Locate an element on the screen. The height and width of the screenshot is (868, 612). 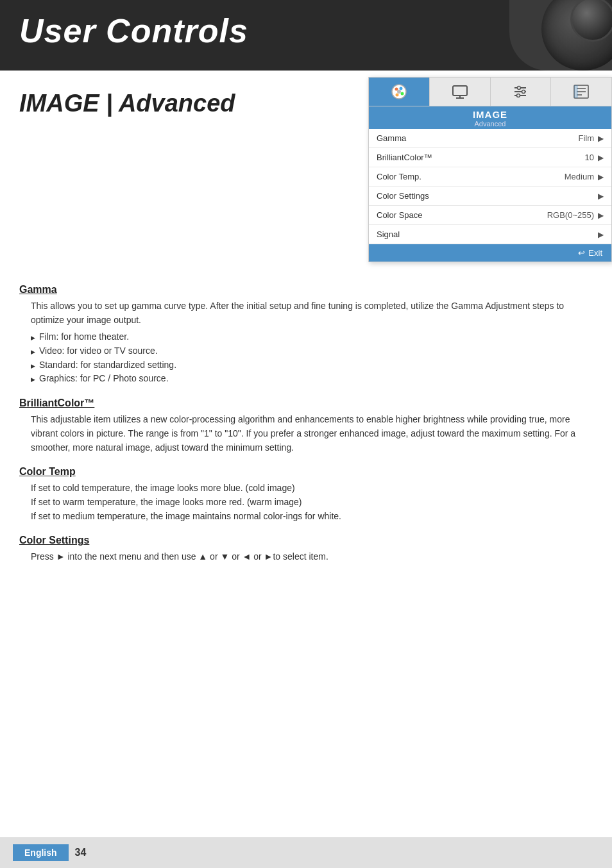
menu-icon-palette is located at coordinates (399, 92).